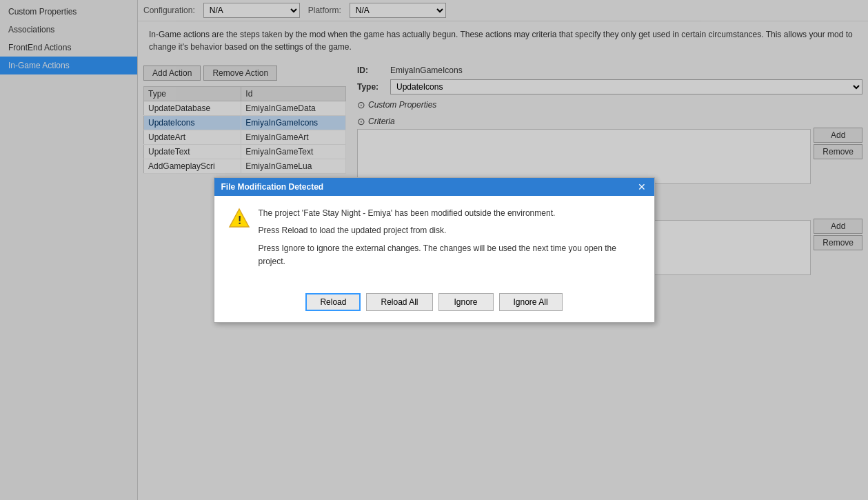 This screenshot has height=500, width=868. What do you see at coordinates (642, 187) in the screenshot?
I see `dialog-close-button: ✕` at bounding box center [642, 187].